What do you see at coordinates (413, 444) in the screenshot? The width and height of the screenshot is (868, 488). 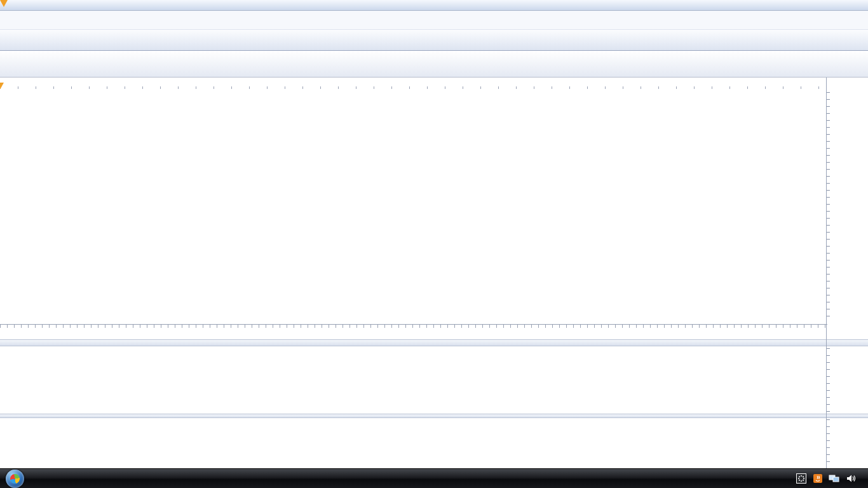 I see `stochastic-chart` at bounding box center [413, 444].